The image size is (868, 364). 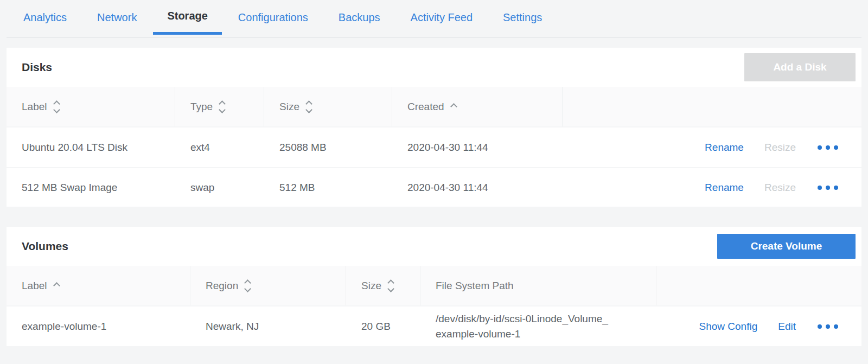 I want to click on column-label-text: File System Path, so click(x=475, y=286).